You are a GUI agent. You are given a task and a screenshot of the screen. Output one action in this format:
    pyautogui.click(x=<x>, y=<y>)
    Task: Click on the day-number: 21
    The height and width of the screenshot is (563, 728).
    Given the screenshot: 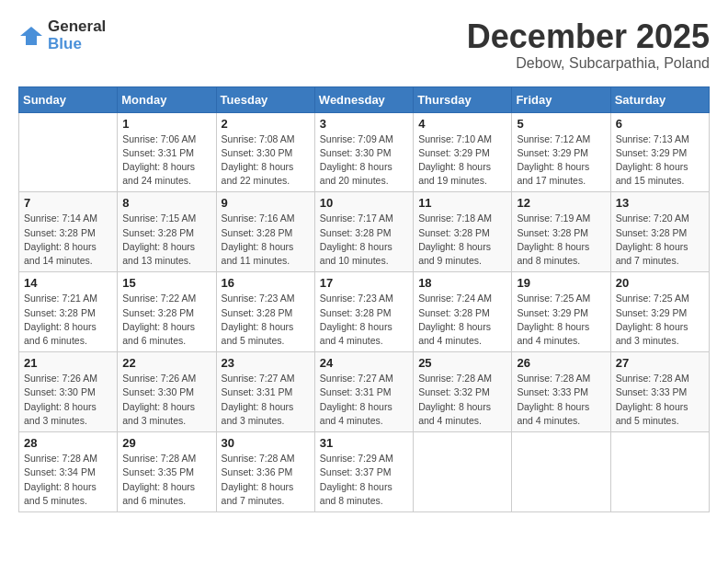 What is the action you would take?
    pyautogui.click(x=68, y=362)
    